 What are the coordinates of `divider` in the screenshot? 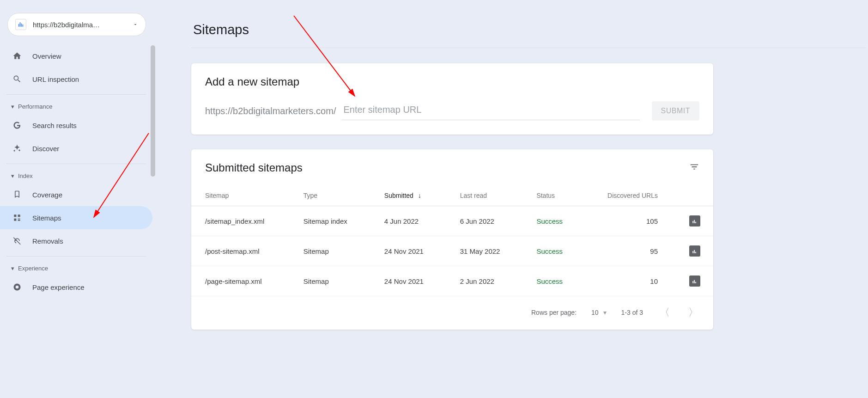 It's located at (528, 48).